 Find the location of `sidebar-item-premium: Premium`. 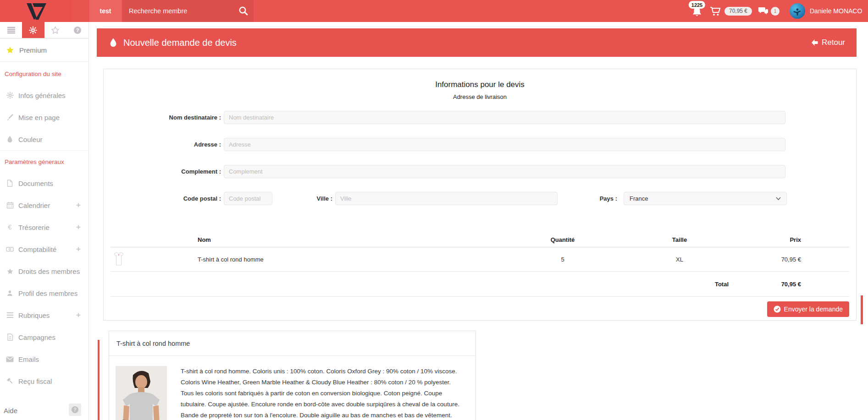

sidebar-item-premium: Premium is located at coordinates (44, 50).